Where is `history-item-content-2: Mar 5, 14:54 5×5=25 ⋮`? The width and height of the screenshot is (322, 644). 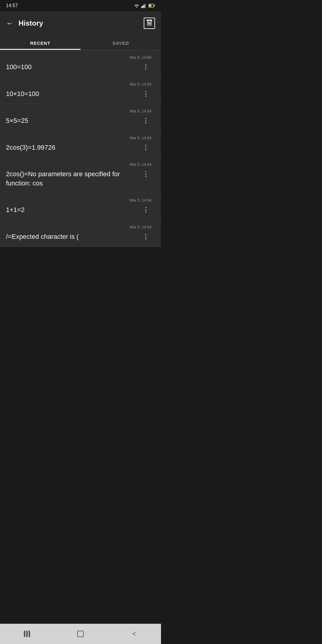
history-item-content-2: Mar 5, 14:54 5×5=25 ⋮ is located at coordinates (80, 117).